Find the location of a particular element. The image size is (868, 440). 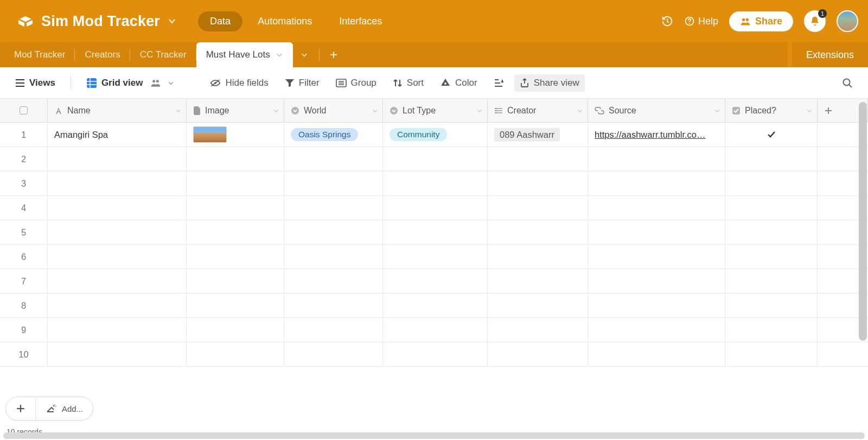

current-view-button: Grid view is located at coordinates (130, 83).